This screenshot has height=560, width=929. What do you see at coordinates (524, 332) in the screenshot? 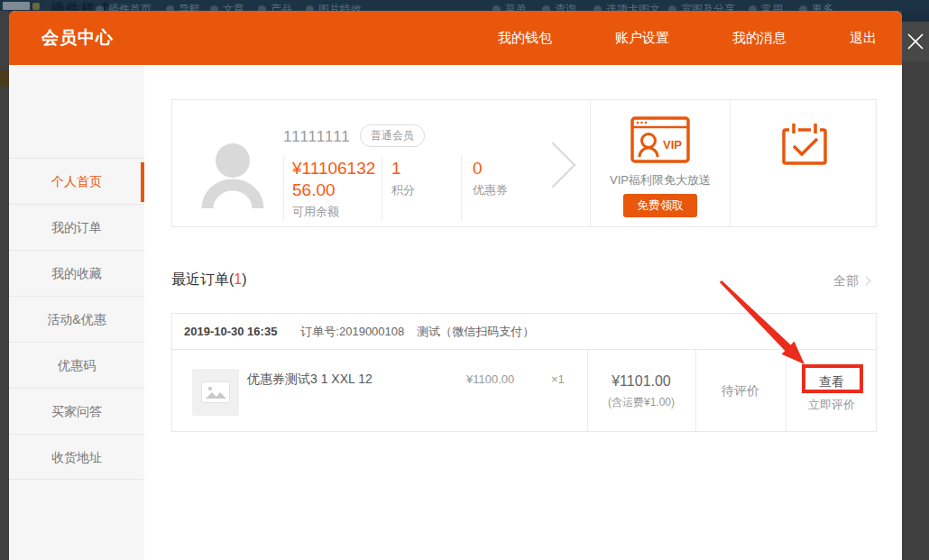
I see `order-meta-row: 2019-10-30 16:35 订单号:2019000108 测试（微信扫码支…` at bounding box center [524, 332].